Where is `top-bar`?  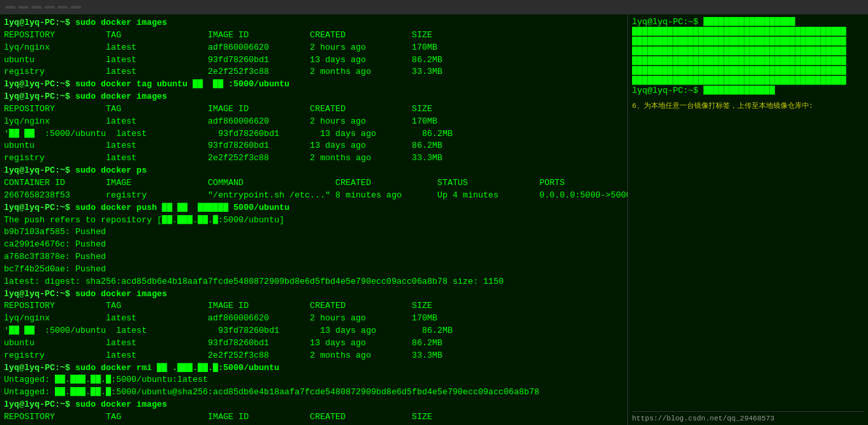
top-bar is located at coordinates (434, 7).